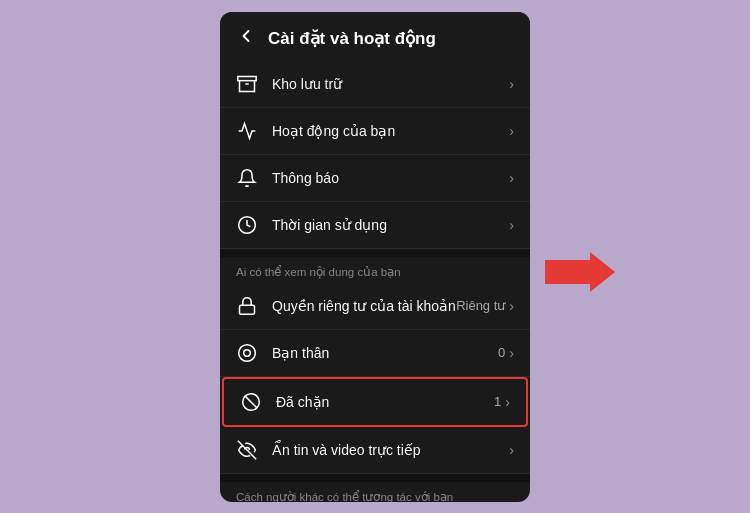 The height and width of the screenshot is (513, 750). I want to click on archive-icon, so click(247, 84).